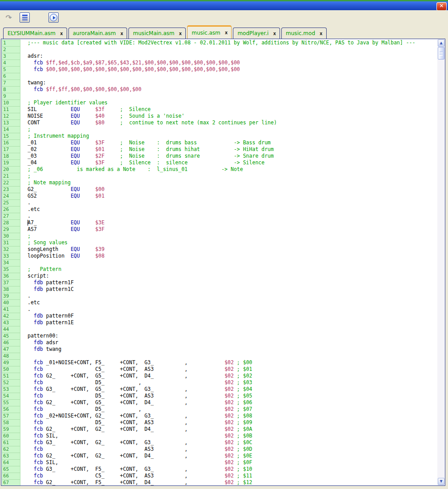 This screenshot has width=448, height=489. I want to click on line-number: 31, so click(11, 243).